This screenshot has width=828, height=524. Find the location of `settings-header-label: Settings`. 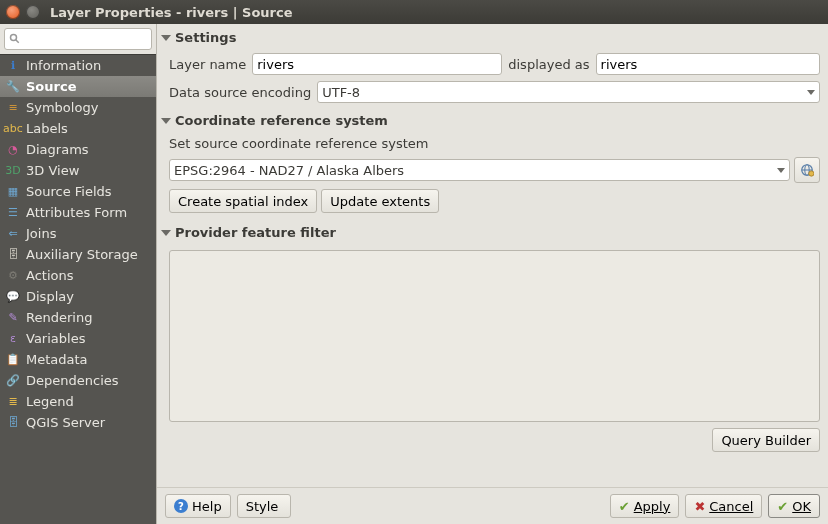

settings-header-label: Settings is located at coordinates (206, 38).